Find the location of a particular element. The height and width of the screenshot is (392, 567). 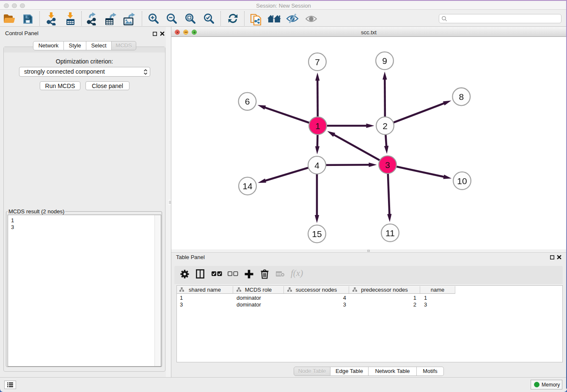

svg-text: 10 is located at coordinates (462, 181).